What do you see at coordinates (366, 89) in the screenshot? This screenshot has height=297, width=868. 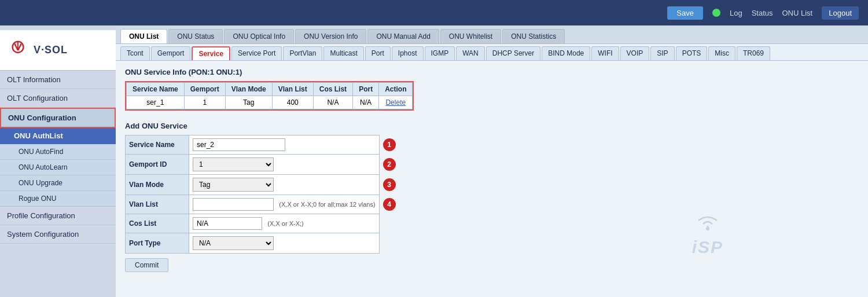 I see `col-port: Port` at bounding box center [366, 89].